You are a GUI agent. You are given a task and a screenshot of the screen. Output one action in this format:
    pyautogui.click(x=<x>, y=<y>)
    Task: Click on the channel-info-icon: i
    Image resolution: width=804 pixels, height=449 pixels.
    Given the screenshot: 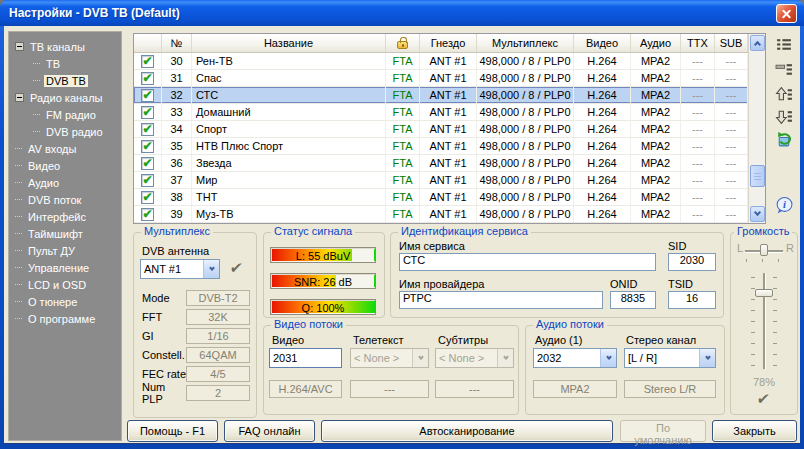 What is the action you would take?
    pyautogui.click(x=784, y=205)
    